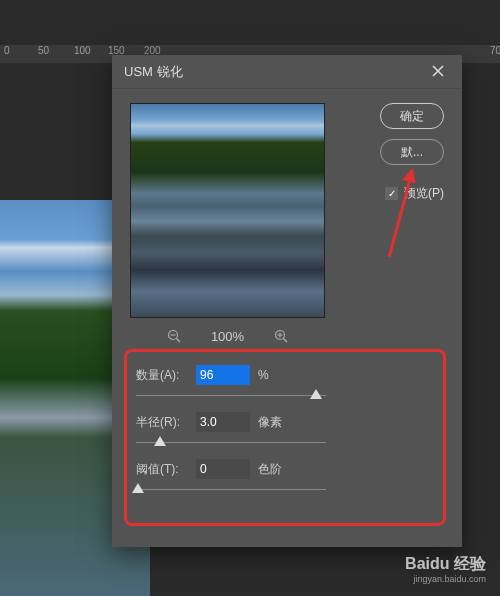 This screenshot has width=500, height=596. What do you see at coordinates (446, 564) in the screenshot?
I see `watermark-brand: Baidu 经验` at bounding box center [446, 564].